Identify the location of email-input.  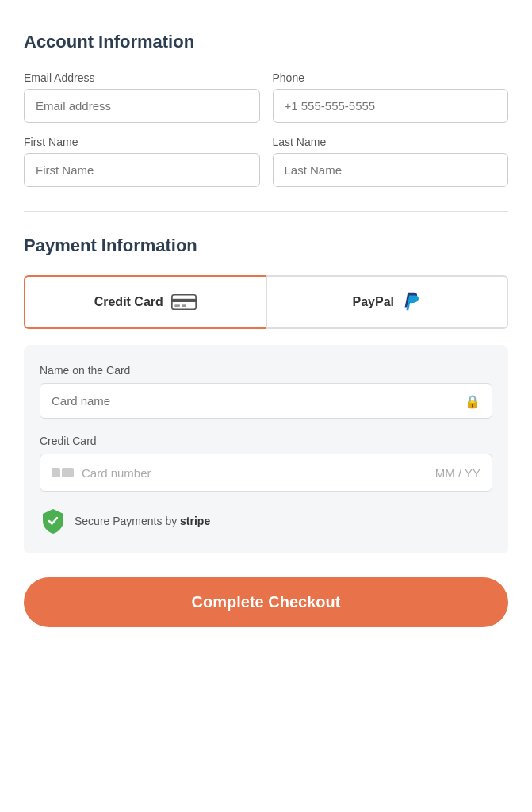
(142, 106).